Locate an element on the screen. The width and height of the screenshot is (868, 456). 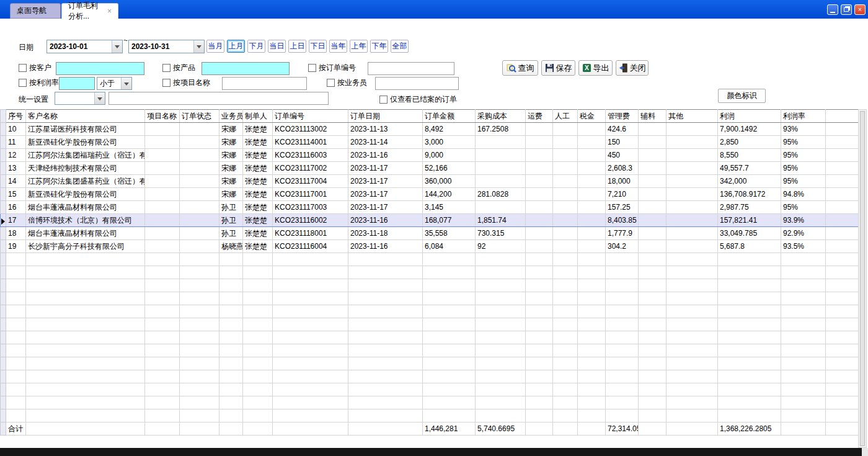
cell-order_no: KCO231116004 is located at coordinates (311, 247).